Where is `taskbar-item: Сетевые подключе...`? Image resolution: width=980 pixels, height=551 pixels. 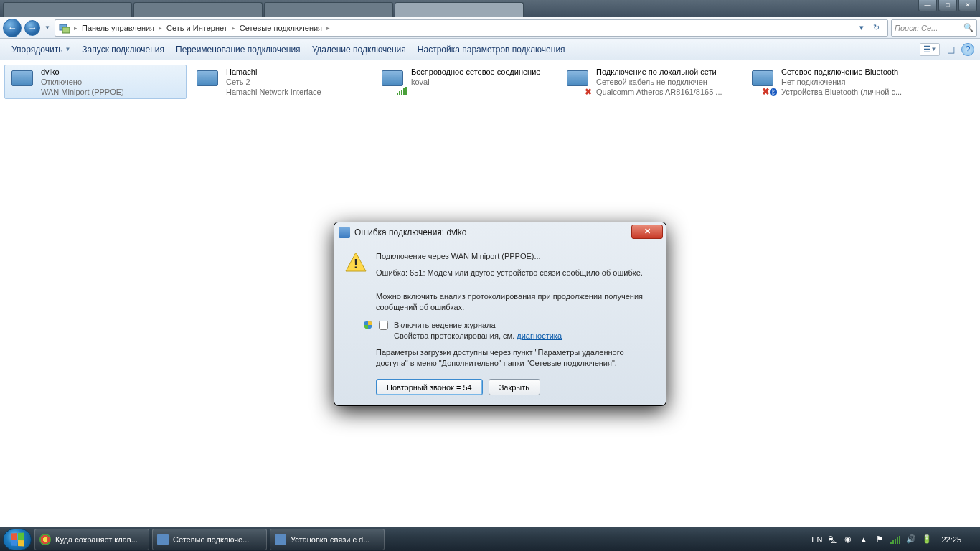
taskbar-item: Сетевые подключе... is located at coordinates (209, 540).